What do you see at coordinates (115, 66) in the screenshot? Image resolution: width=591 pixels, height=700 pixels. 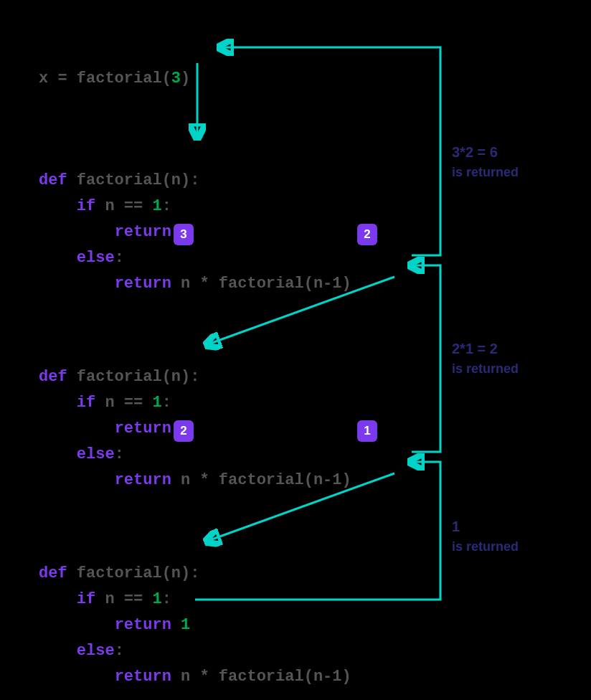 I see `call-line: x = factorial(3)` at bounding box center [115, 66].